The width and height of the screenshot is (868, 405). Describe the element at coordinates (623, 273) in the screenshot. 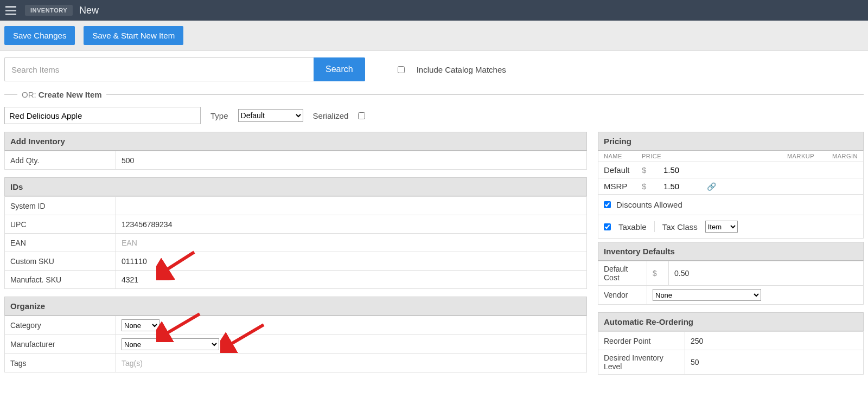

I see `default-cost-label: Default Cost` at that location.